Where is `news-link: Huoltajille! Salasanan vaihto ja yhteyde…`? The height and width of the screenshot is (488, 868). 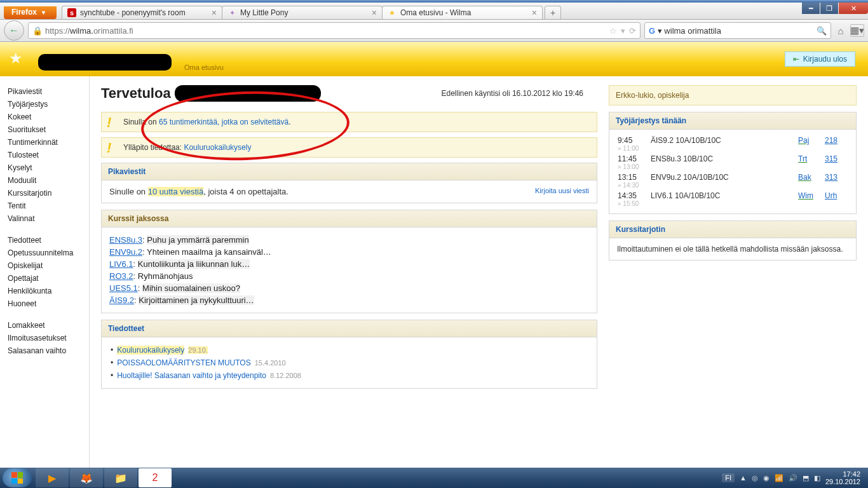 news-link: Huoltajille! Salasanan vaihto ja yhteyde… is located at coordinates (192, 376).